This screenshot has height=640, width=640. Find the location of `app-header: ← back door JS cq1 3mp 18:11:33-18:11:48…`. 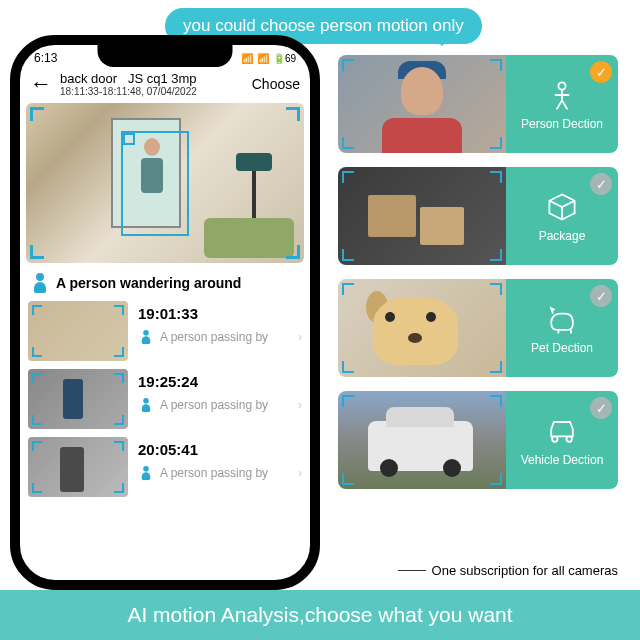

app-header: ← back door JS cq1 3mp 18:11:33-18:11:48… is located at coordinates (165, 84).